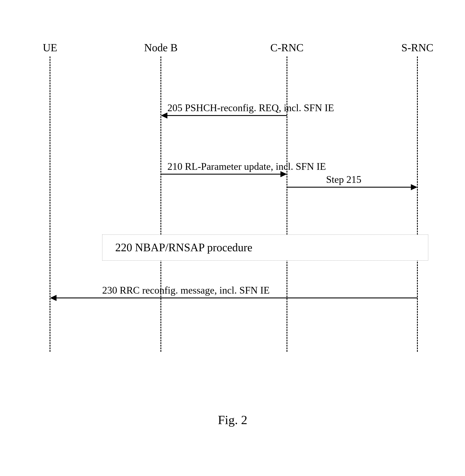  Describe the element at coordinates (417, 48) in the screenshot. I see `actor-label-srnc: S-RNC` at that location.